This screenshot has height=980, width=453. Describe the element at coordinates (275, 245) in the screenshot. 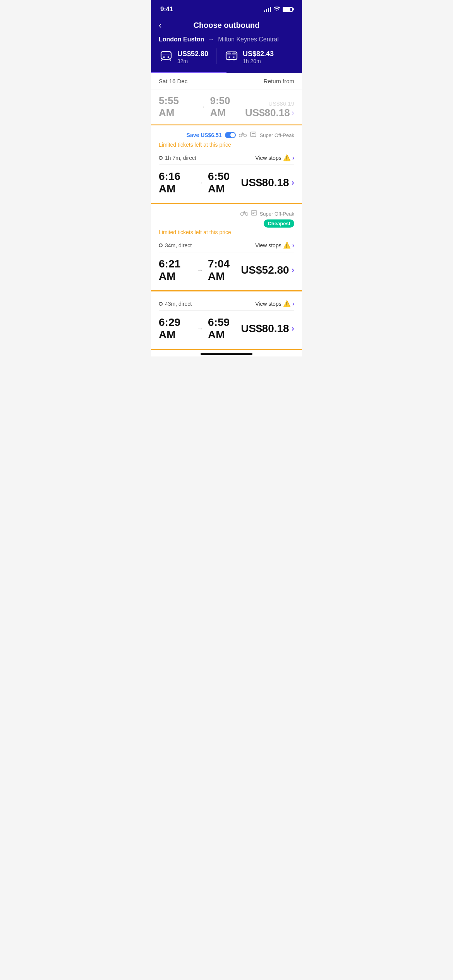

I see `view-stops-2: View stops ⚠️ ›` at that location.